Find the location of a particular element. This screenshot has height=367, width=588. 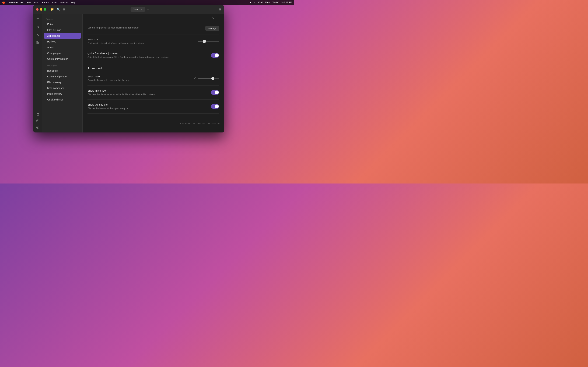

sidebar-item-backlinks: Backlinks is located at coordinates (62, 71).